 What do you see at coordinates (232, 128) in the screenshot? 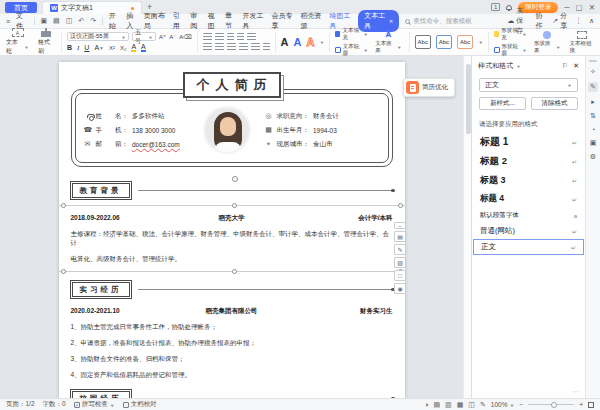
I see `profile-card: 姓 名： 多多软件站 ☎ 手 机： 138 3000 3000 ✉ 邮 箱： d…` at bounding box center [232, 128].